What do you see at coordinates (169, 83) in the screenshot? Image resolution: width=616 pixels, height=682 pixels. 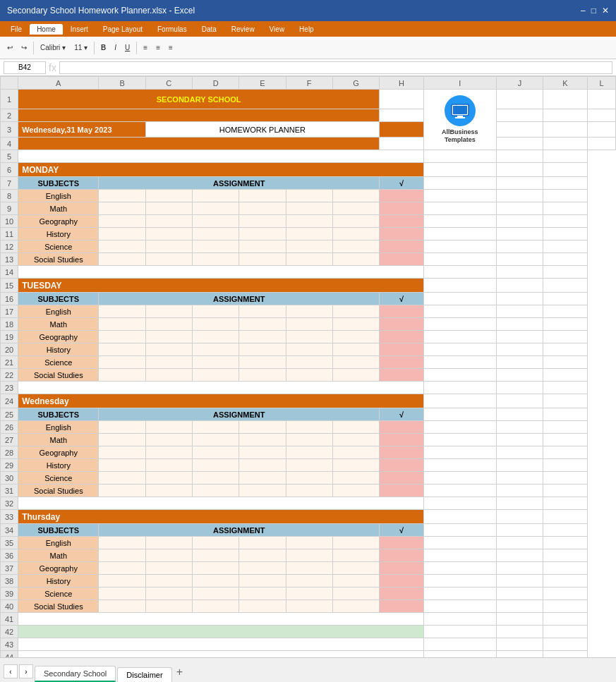 I see `col-header-c: C` at bounding box center [169, 83].